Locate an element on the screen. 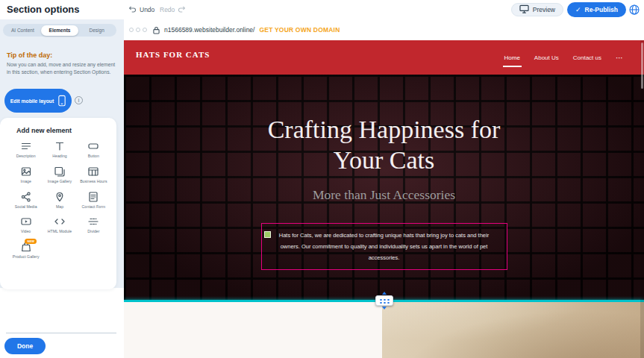 This screenshot has height=358, width=644. site-nav: Home About Us Contact us ⋯ is located at coordinates (564, 57).